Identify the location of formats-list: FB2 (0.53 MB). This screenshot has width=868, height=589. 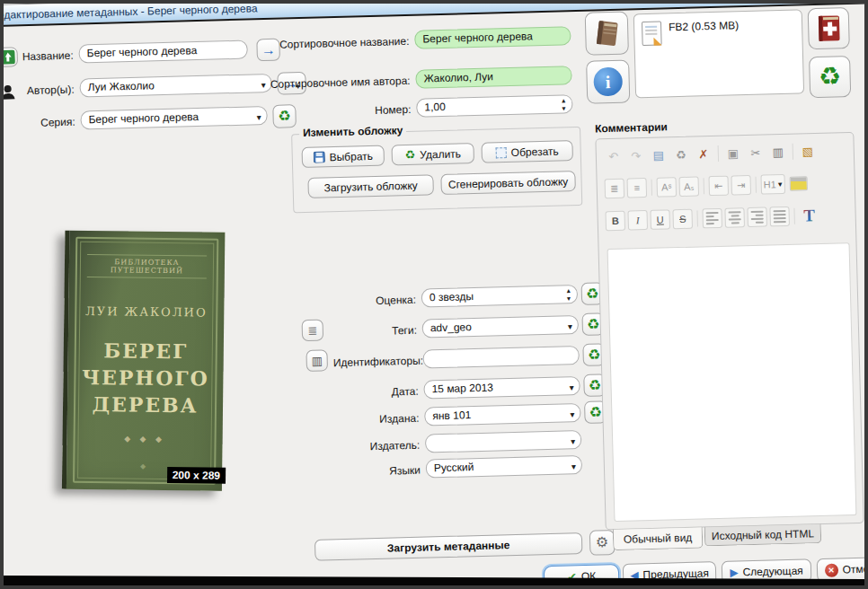
(719, 54).